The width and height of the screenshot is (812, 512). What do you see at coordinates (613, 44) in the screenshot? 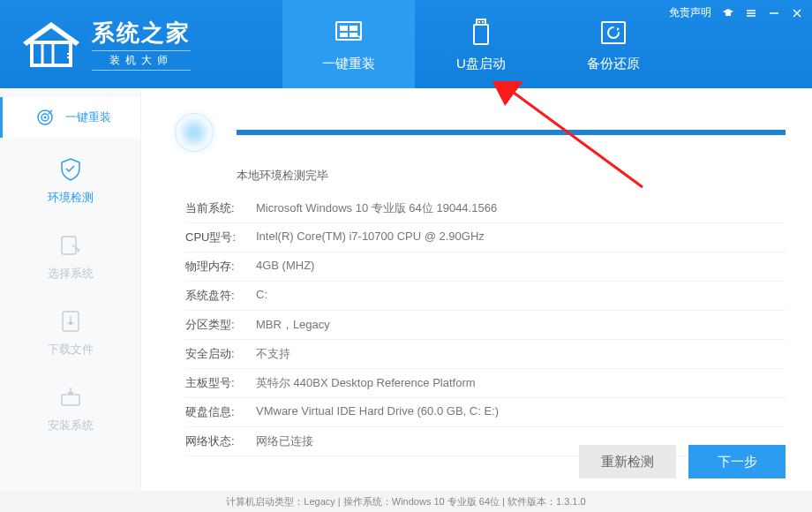
I see `tab-backup-restore: 备份还原` at bounding box center [613, 44].